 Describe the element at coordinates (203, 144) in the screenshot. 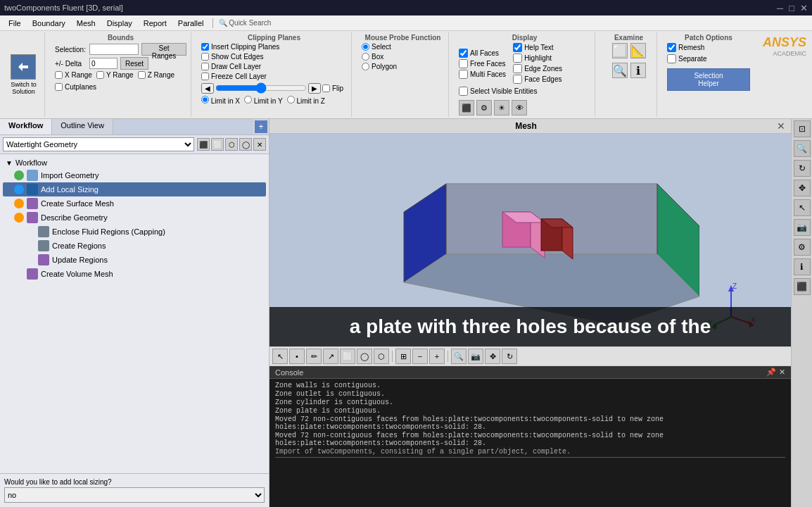

I see `wf-icon1: ⬛` at that location.